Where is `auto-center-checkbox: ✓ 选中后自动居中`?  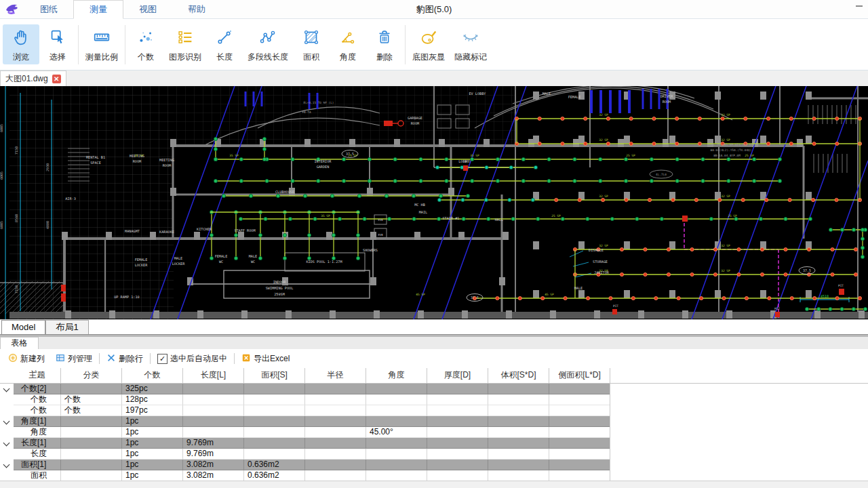
auto-center-checkbox: ✓ 选中后自动居中 is located at coordinates (193, 359).